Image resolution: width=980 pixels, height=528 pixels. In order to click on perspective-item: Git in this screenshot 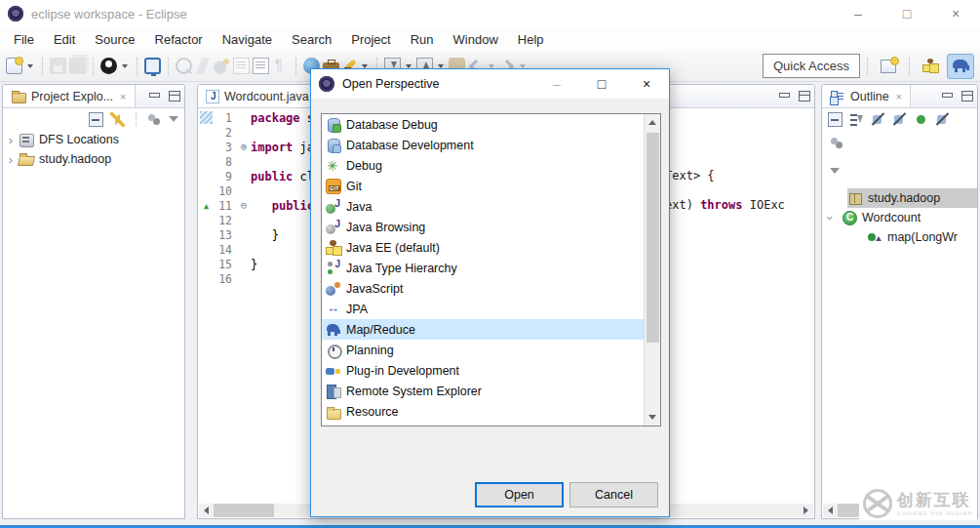, I will do `click(491, 185)`.